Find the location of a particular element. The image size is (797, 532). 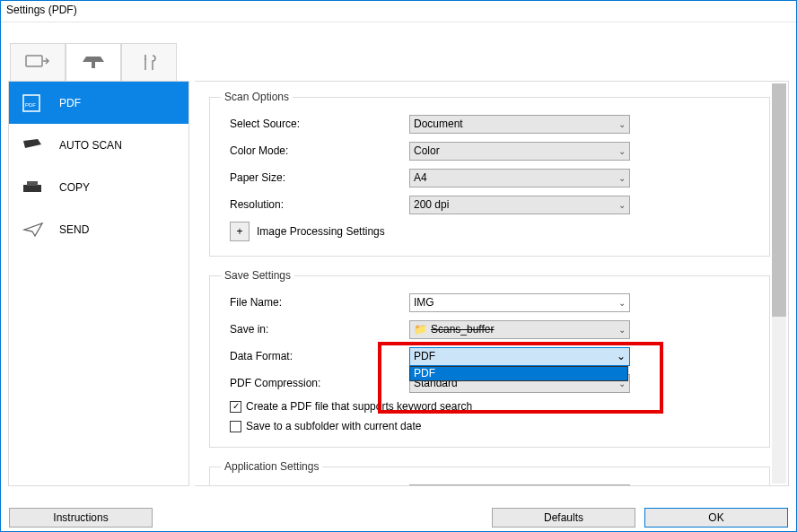

monitor-arrow-icon is located at coordinates (38, 63).